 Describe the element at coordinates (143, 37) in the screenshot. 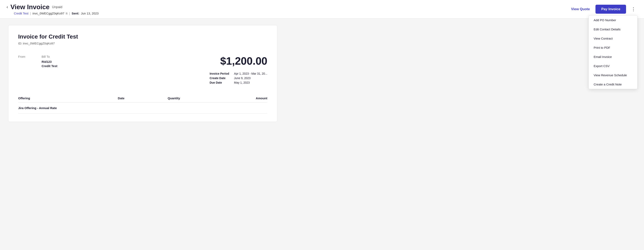

I see `invoice-title: Invoice for Credit Test` at that location.